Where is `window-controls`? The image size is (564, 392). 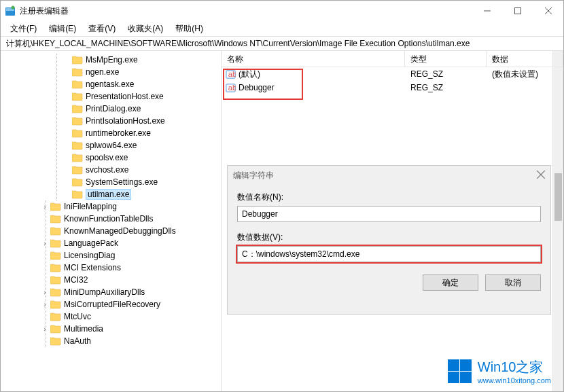 window-controls is located at coordinates (518, 11).